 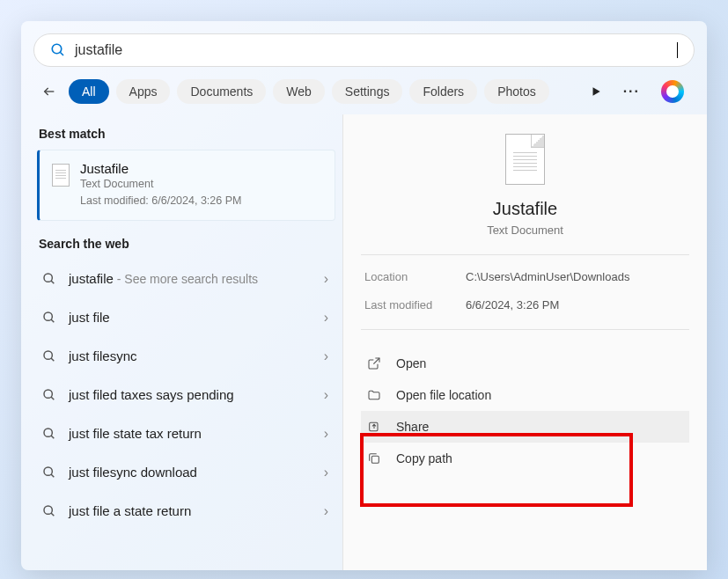 What do you see at coordinates (89, 92) in the screenshot?
I see `filter-all: All` at bounding box center [89, 92].